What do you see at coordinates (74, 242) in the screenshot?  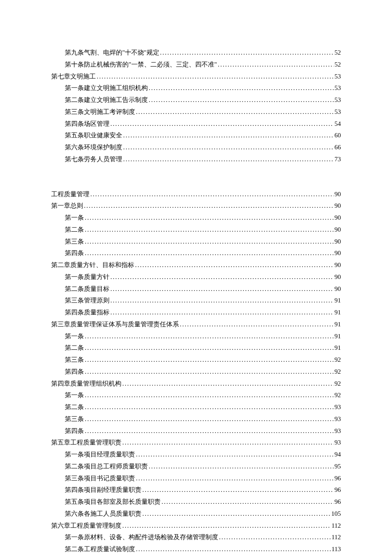 I see `toc-entry-label: 第三条` at bounding box center [74, 242].